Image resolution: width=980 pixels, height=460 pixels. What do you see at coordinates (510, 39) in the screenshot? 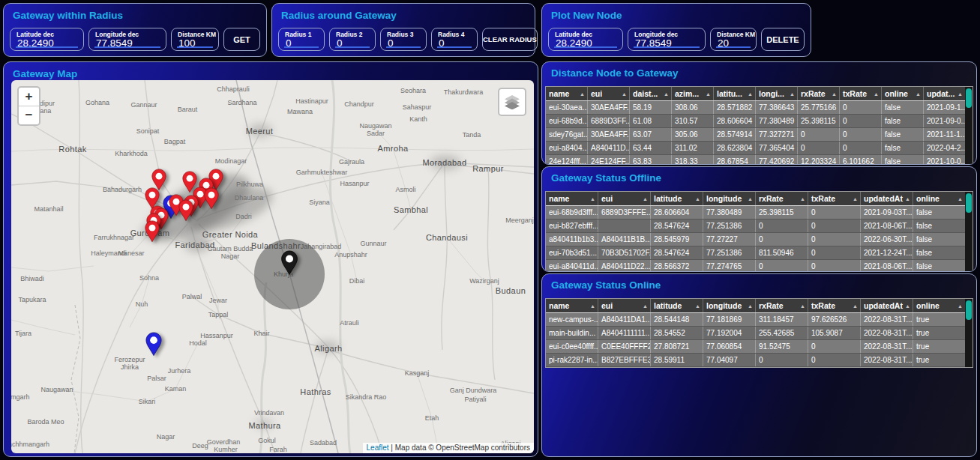
I see `clear-radius-button: CLEAR RADIUS` at bounding box center [510, 39].